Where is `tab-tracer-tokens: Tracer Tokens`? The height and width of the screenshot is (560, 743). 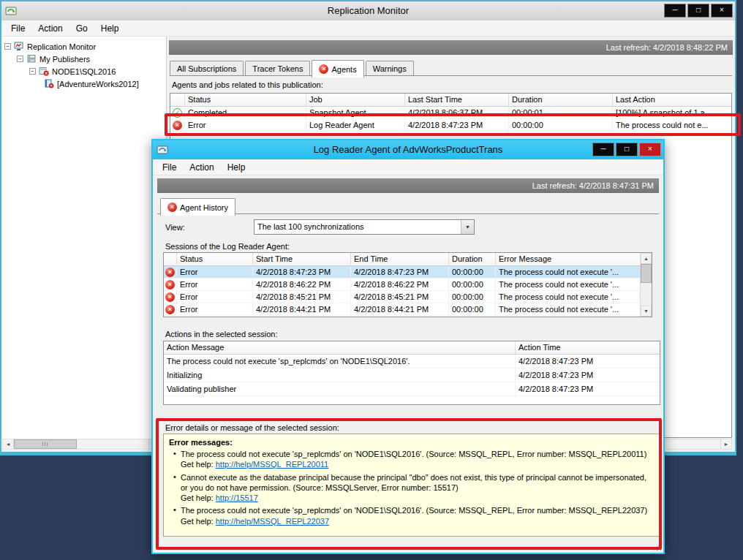
tab-tracer-tokens: Tracer Tokens is located at coordinates (278, 69).